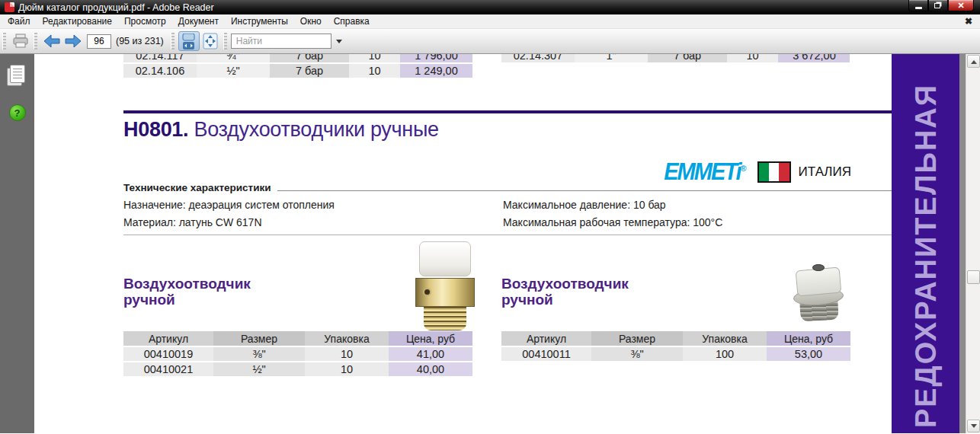 The image size is (980, 434). What do you see at coordinates (145, 21) in the screenshot?
I see `menu-view: Просмотр` at bounding box center [145, 21].